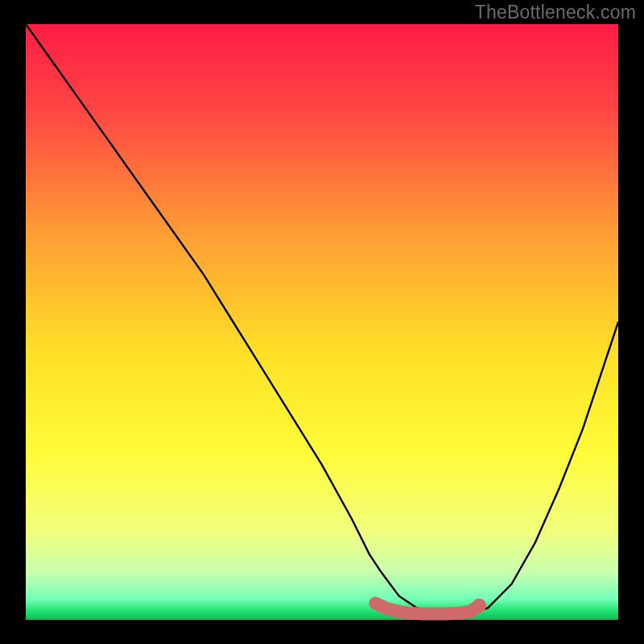 The width and height of the screenshot is (644, 644). What do you see at coordinates (479, 605) in the screenshot?
I see `optimal-range-endpoint` at bounding box center [479, 605].